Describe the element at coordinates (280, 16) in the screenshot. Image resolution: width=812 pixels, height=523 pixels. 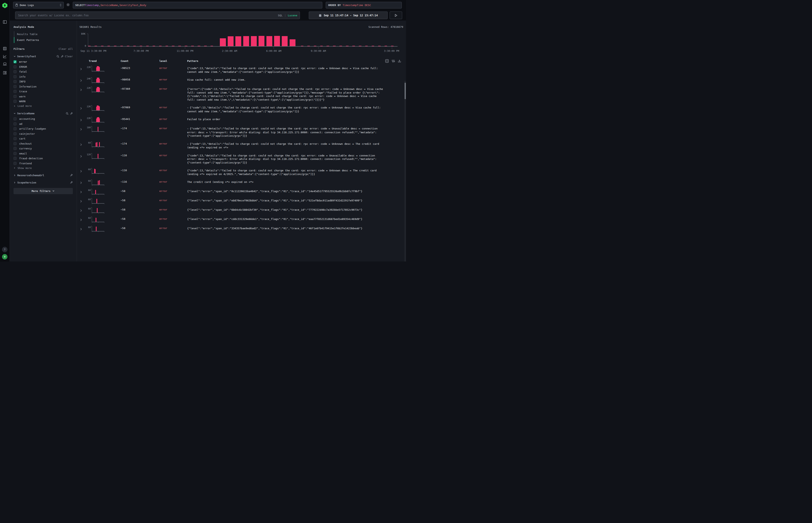
I see `mode-sql: SQL` at that location.